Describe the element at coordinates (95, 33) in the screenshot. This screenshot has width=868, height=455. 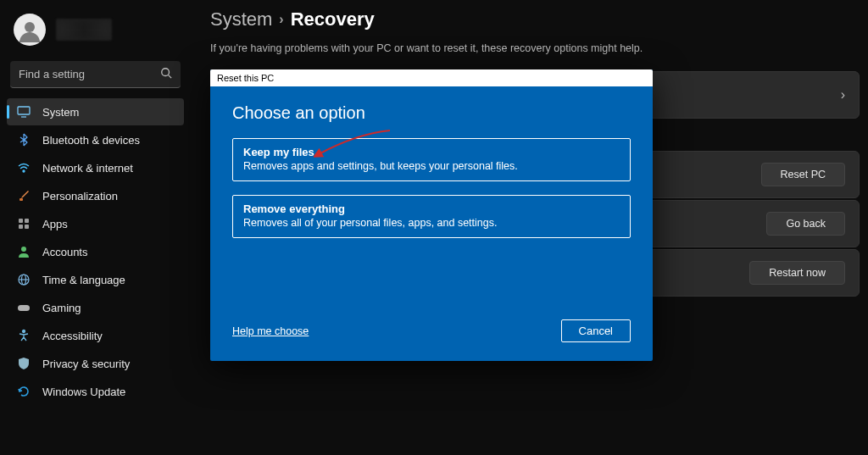
I see `user-account-row` at that location.